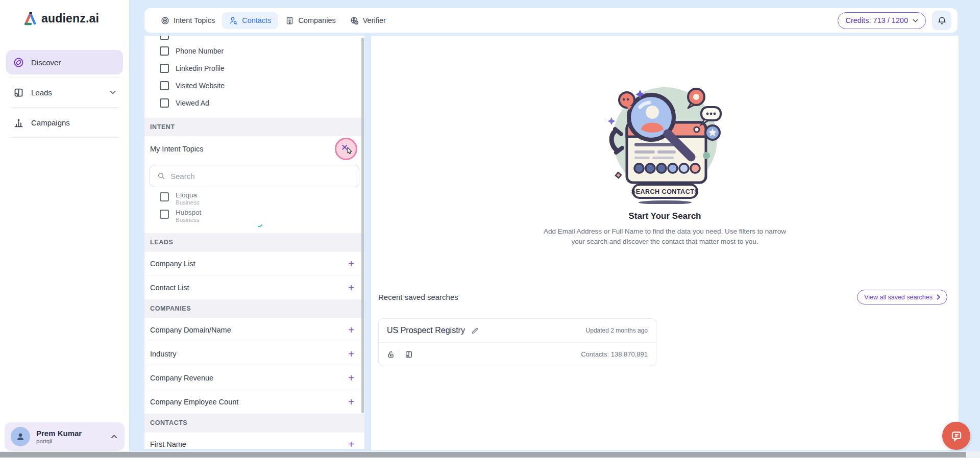 The image size is (980, 458). Describe the element at coordinates (898, 297) in the screenshot. I see `view-all-label: View all saved searches` at that location.